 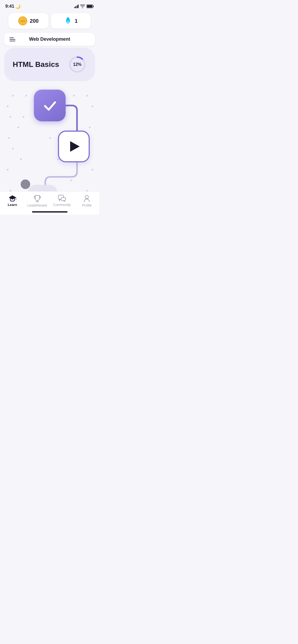 I want to click on wifi-icon, so click(x=83, y=6).